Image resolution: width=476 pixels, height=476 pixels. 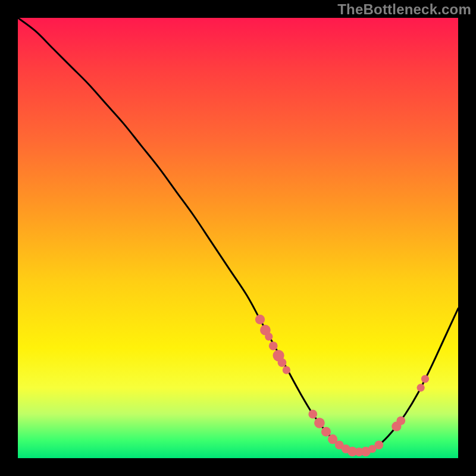 What do you see at coordinates (342, 386) in the screenshot?
I see `curve-markers` at bounding box center [342, 386].